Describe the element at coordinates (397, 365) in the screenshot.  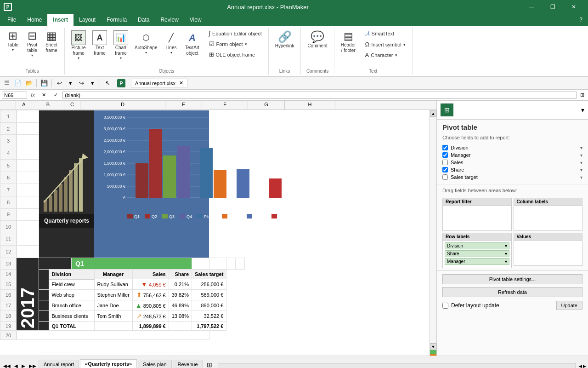
I see `horizontal-scrollbar` at that location.